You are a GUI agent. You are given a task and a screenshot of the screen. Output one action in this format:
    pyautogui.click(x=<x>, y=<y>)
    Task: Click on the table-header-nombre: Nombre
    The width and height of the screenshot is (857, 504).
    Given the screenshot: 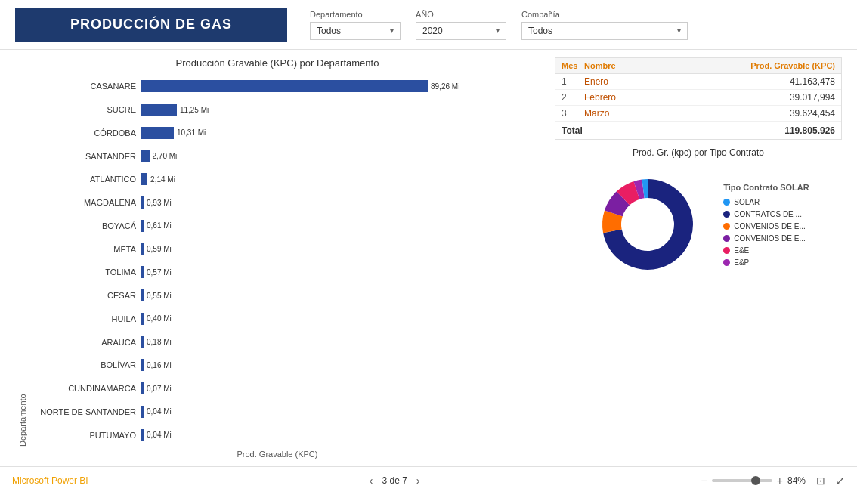 What is the action you would take?
    pyautogui.click(x=647, y=66)
    